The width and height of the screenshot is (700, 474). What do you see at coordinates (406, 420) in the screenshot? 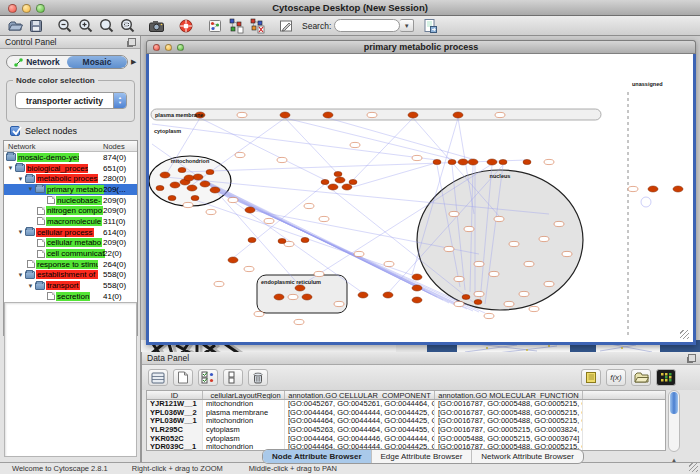
I see `attribute-table: ID_cellularLayoutRegionannotation.GO CEL…` at bounding box center [406, 420].